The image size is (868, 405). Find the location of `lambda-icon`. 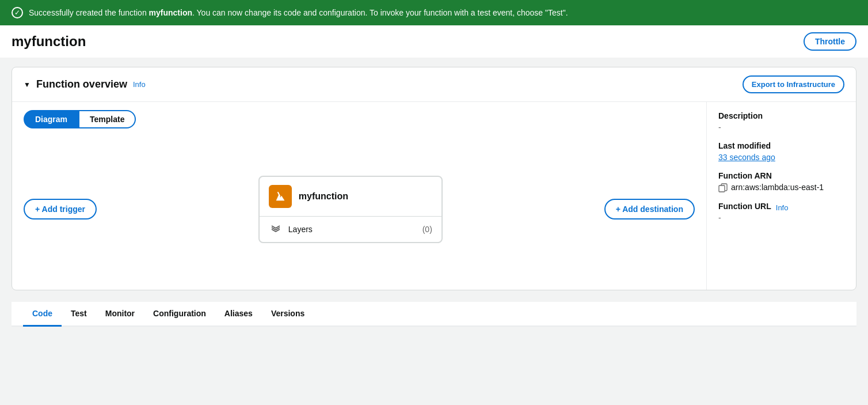

lambda-icon is located at coordinates (280, 196).